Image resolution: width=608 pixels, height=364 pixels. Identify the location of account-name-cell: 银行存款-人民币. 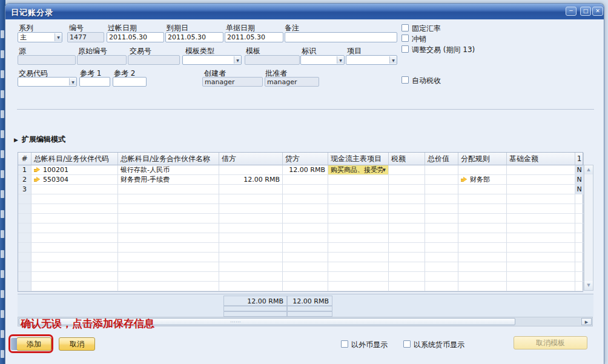
(168, 170).